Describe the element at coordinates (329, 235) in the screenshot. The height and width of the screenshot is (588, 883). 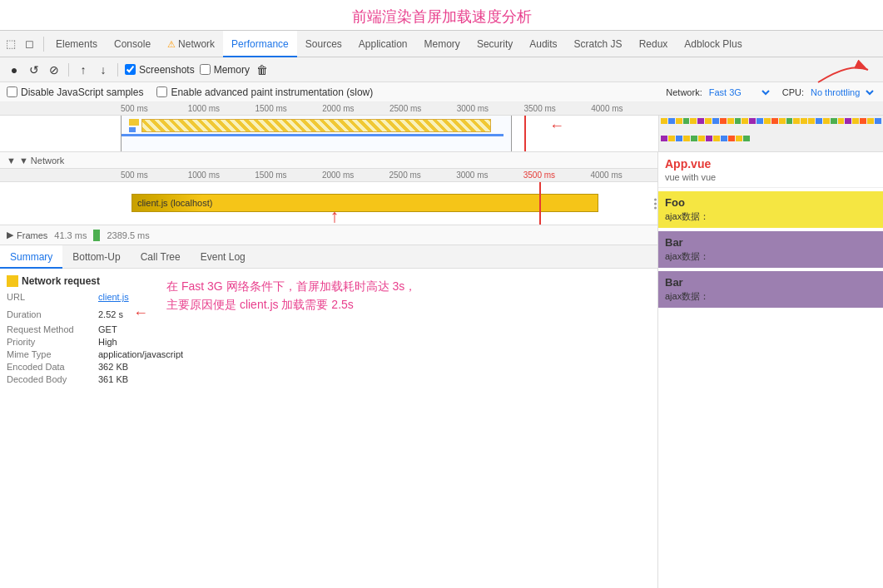
I see `frames-row: ▶ Frames 41.3 ms 2389.5 ms` at that location.